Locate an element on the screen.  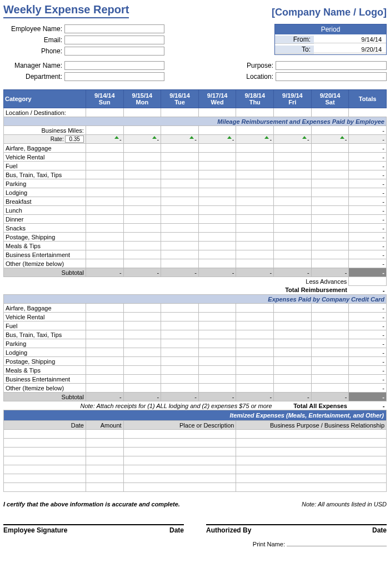
manager-name-input is located at coordinates (114, 66).